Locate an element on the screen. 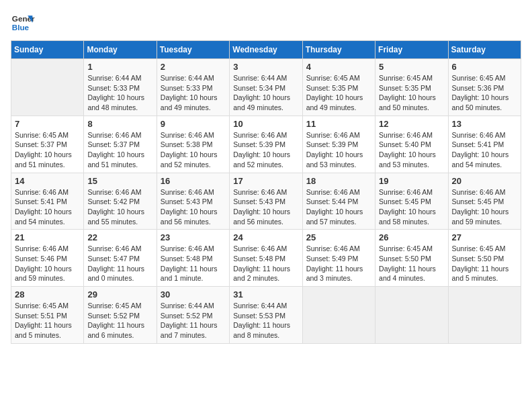 This screenshot has height=411, width=532. calendar-cell: 9Sunrise: 6:46 AM Sunset: 5:38 PM Daylig… is located at coordinates (193, 144).